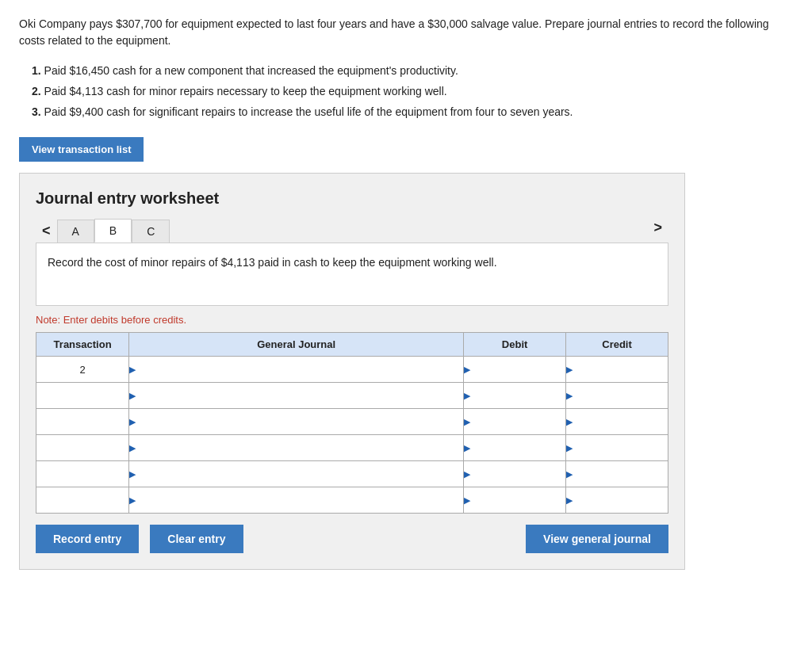 Image resolution: width=812 pixels, height=657 pixels. Describe the element at coordinates (297, 474) in the screenshot. I see `table-row-general-4: ▶` at that location.